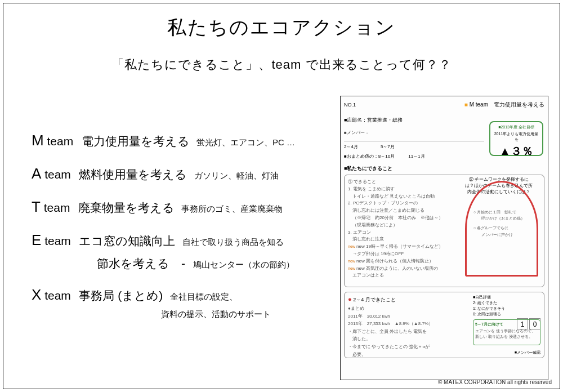 The width and height of the screenshot is (563, 392). Describe the element at coordinates (444, 325) in the screenshot. I see `ws-bottom-box: ● 2～4 月できたこと ●まとめ 2011年 30,012 kwh 2013年…` at that location.